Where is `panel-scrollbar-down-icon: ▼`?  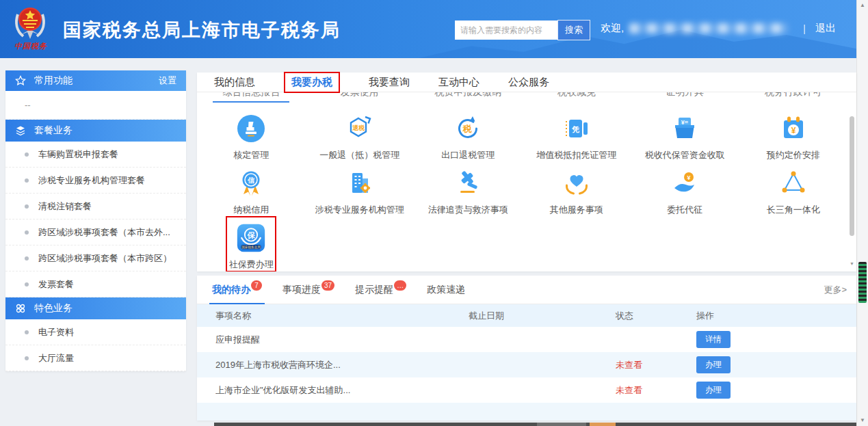 panel-scrollbar-down-icon: ▼ is located at coordinates (852, 264).